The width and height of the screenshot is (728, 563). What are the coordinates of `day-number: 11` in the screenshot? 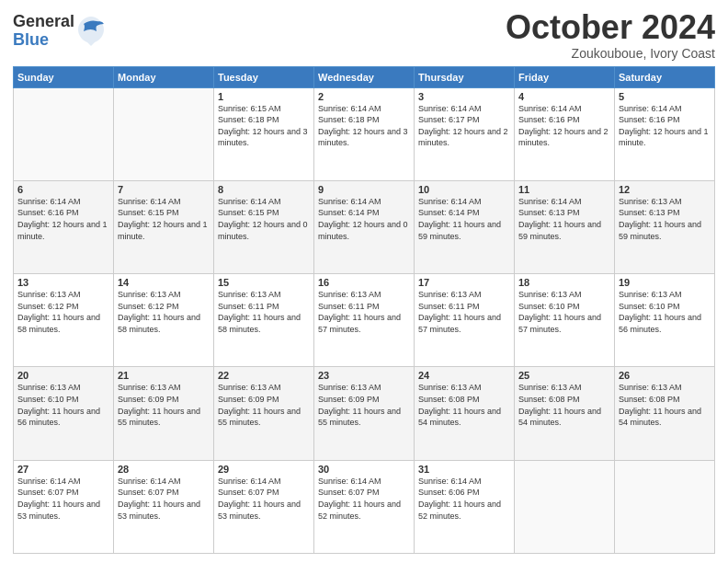 It's located at (564, 190).